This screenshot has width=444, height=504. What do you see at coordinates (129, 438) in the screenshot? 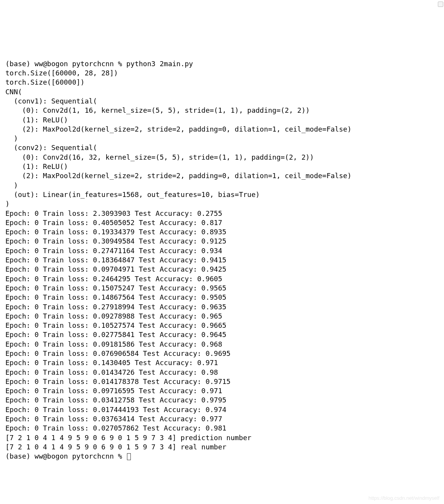
I see `prediction-output: [7 2 1 0 4 1 4 9 5 9 0 6 9 0 1 5 9 7 3 4…` at bounding box center [129, 438].